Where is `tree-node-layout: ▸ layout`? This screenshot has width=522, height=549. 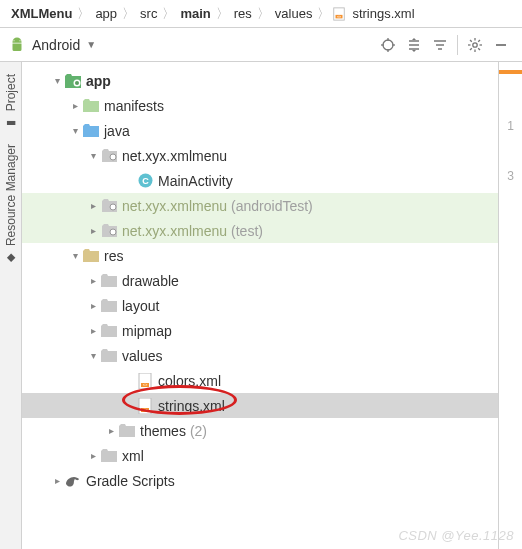
tree-node-layout: ▸ layout is located at coordinates (260, 306).